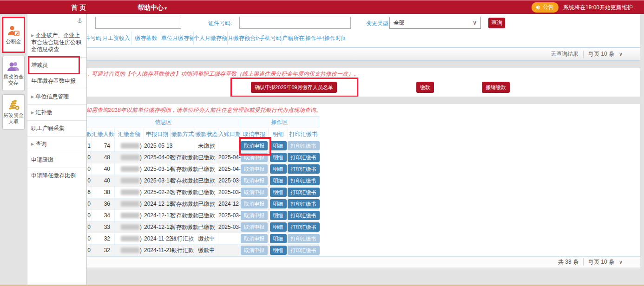 The height and width of the screenshot is (286, 644). What do you see at coordinates (280, 122) in the screenshot?
I see `group-ops-header: 操作区` at bounding box center [280, 122].